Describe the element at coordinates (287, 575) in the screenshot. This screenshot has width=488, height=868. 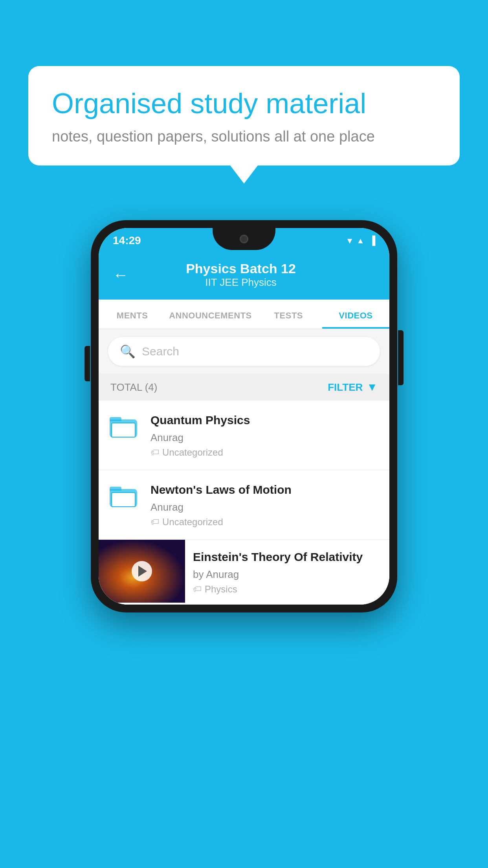
I see `video-author: by Anurag` at that location.